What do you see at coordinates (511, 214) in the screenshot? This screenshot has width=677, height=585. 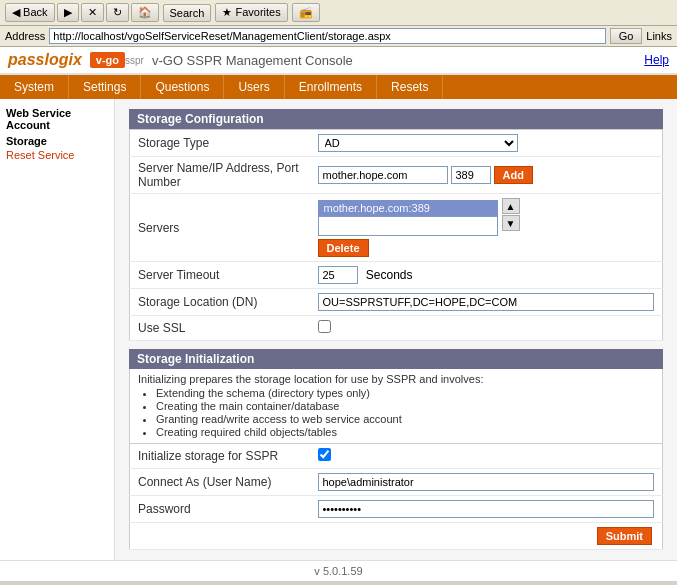 I see `arrow-col: ▲ ▼` at bounding box center [511, 214].